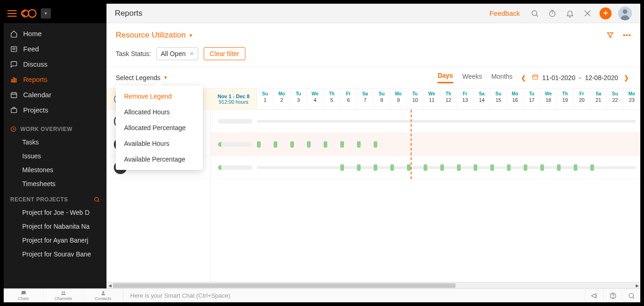 This screenshot has width=644, height=306. What do you see at coordinates (582, 99) in the screenshot?
I see `day-column: Fr20` at bounding box center [582, 99].